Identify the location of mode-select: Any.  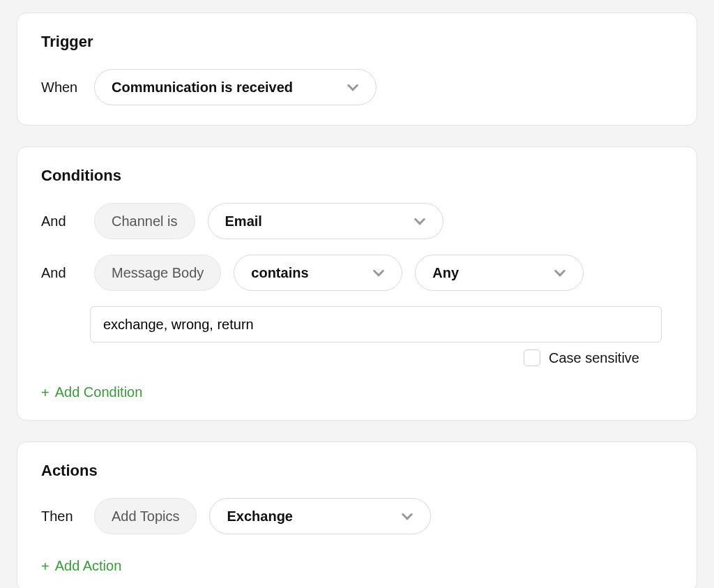
(499, 273).